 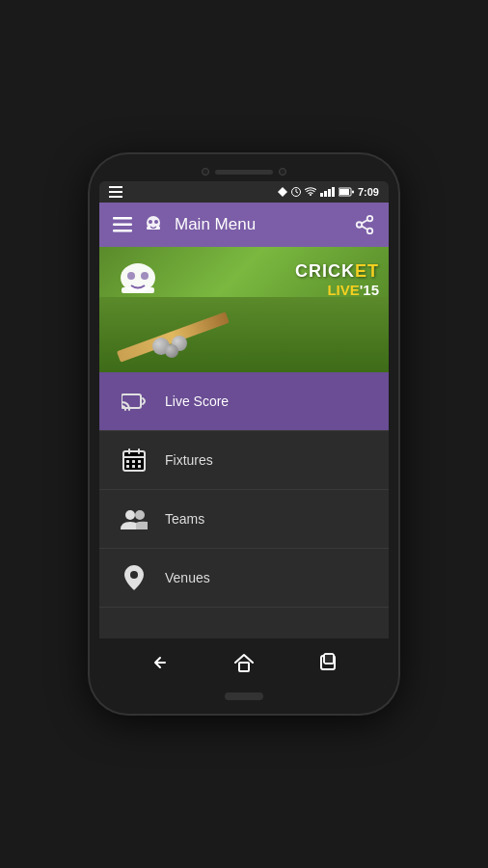 What do you see at coordinates (184, 225) in the screenshot?
I see `header-left: Main Menu` at bounding box center [184, 225].